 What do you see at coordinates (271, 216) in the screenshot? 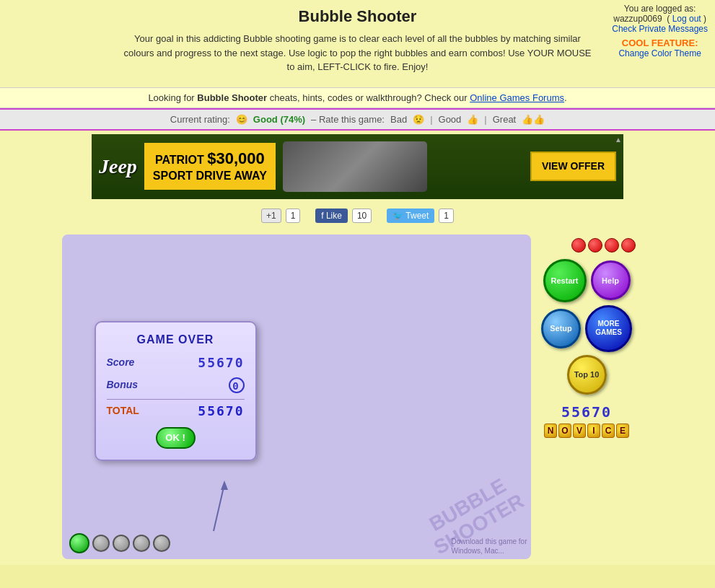
I see `gplus-button: +1` at bounding box center [271, 216].